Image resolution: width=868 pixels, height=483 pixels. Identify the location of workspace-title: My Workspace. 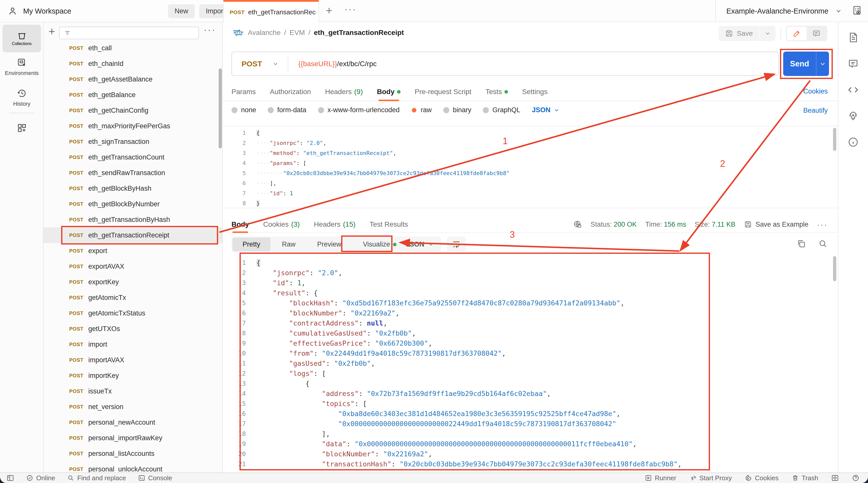
(47, 11).